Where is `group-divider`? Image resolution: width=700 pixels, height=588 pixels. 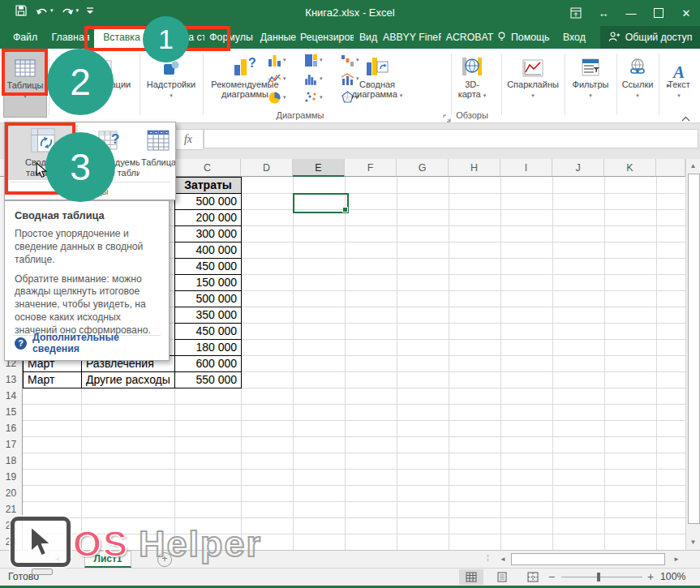
group-divider is located at coordinates (616, 84).